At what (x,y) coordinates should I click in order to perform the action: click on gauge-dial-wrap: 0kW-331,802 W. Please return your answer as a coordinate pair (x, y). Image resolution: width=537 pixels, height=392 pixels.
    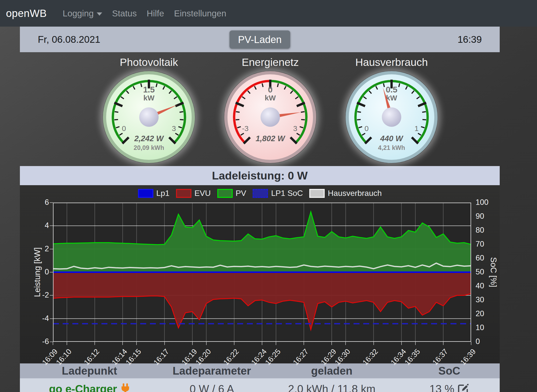
    Looking at the image, I should click on (270, 117).